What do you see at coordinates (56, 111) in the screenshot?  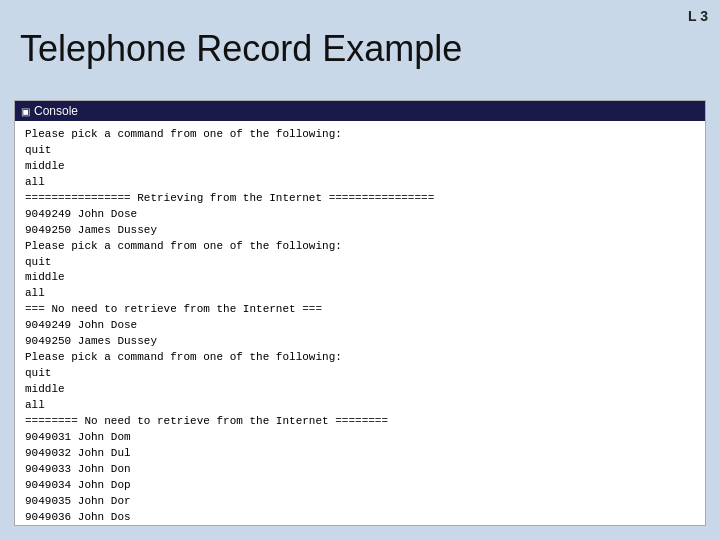 I see `console-title-label: Console` at bounding box center [56, 111].